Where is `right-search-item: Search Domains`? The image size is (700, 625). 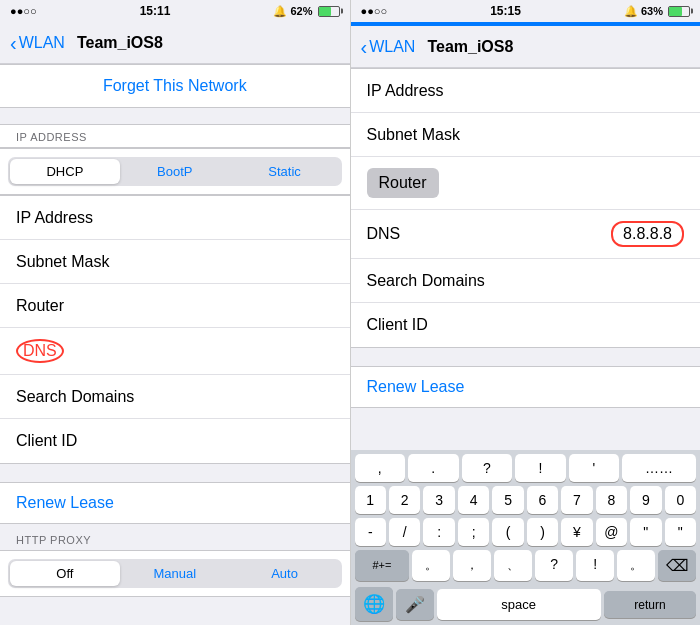
right-search-item: Search Domains is located at coordinates (526, 281).